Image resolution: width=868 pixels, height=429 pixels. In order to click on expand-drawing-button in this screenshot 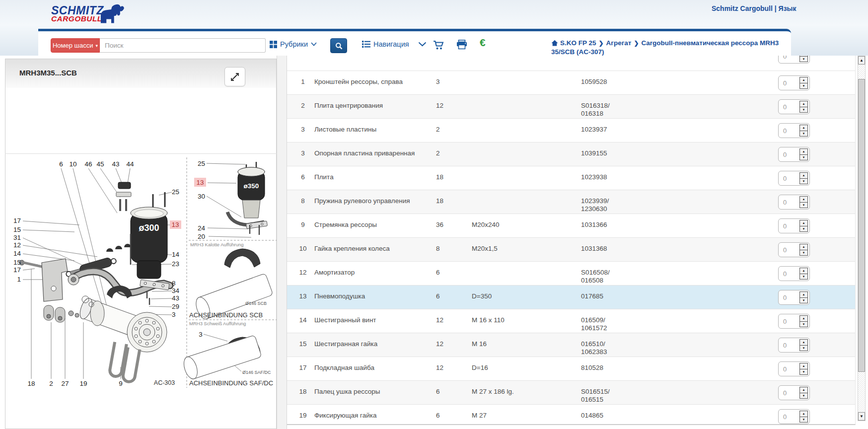, I will do `click(235, 76)`.